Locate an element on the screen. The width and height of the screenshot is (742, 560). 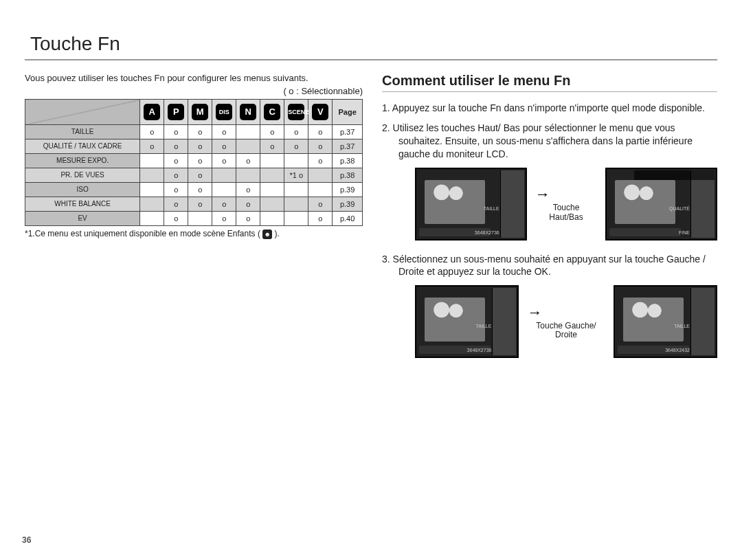
table-row: MESURE EXPO.ooooop.38 is located at coordinates (194, 161).